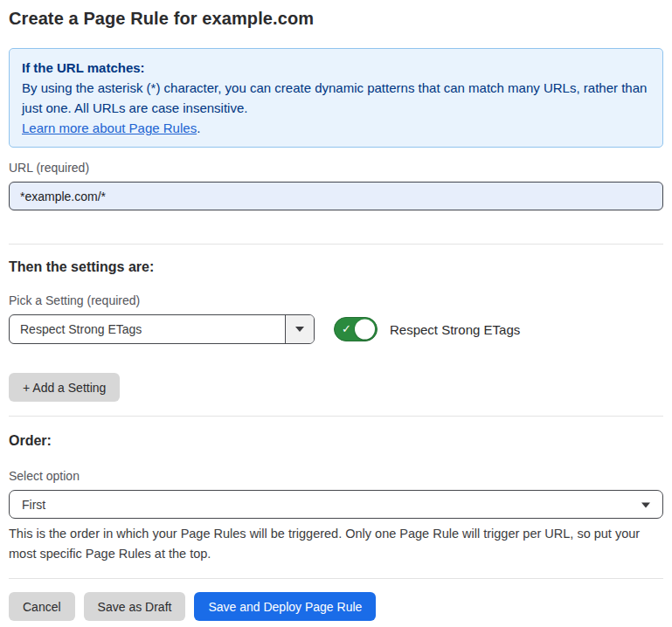  What do you see at coordinates (336, 196) in the screenshot?
I see `url-input` at bounding box center [336, 196].